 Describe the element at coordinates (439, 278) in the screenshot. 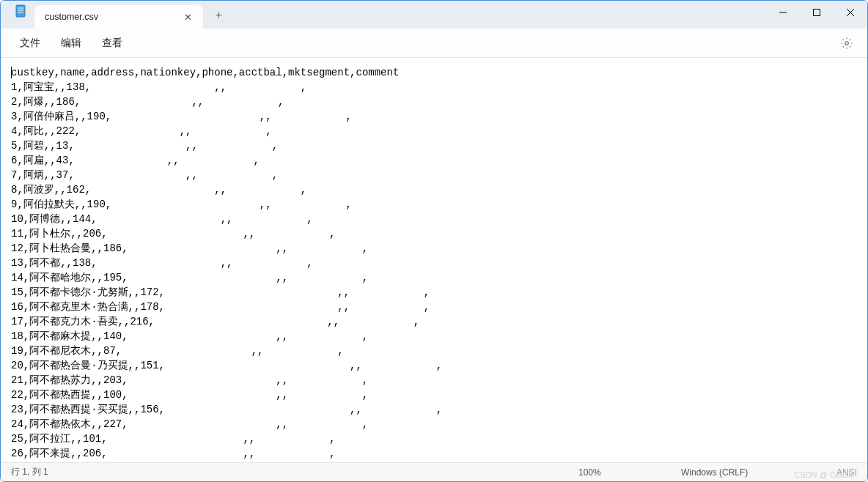

I see `text-line: 14,阿不都哈地尔,,195, ,, ,` at that location.